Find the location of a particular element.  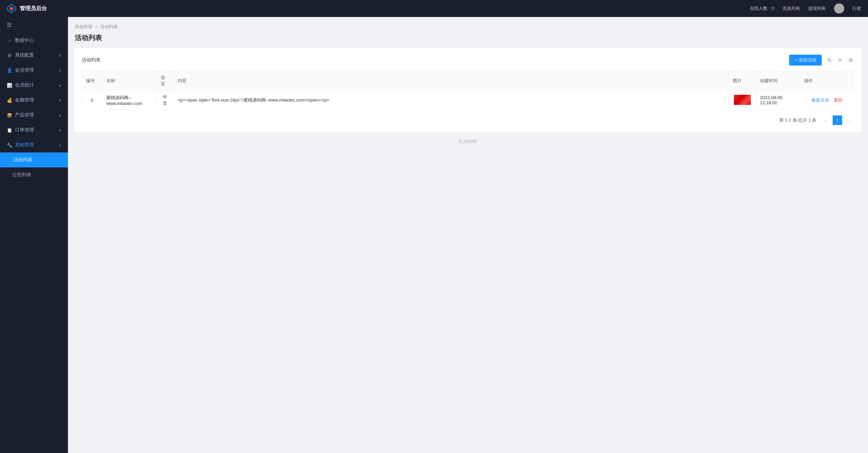

col-header-action: 操作 is located at coordinates (827, 81).